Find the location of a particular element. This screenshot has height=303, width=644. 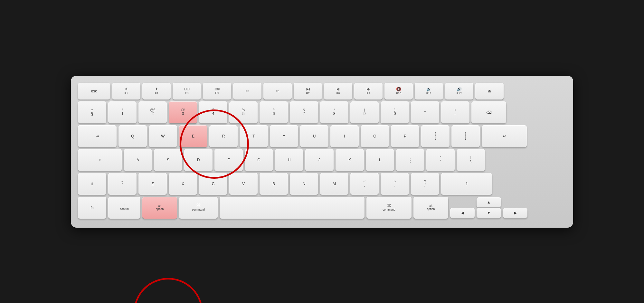

f6-label: F6 is located at coordinates (278, 91).